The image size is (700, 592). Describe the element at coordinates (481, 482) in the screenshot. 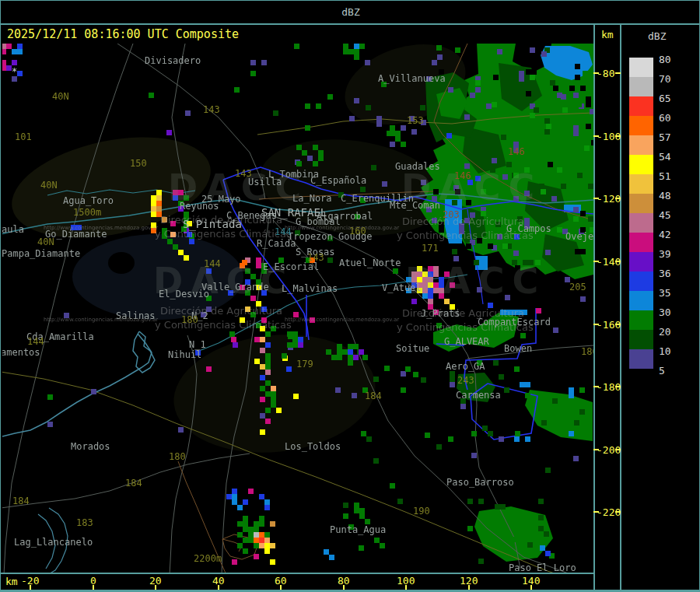

I see `map-label-paso-barroso: Paso_Barroso` at that location.